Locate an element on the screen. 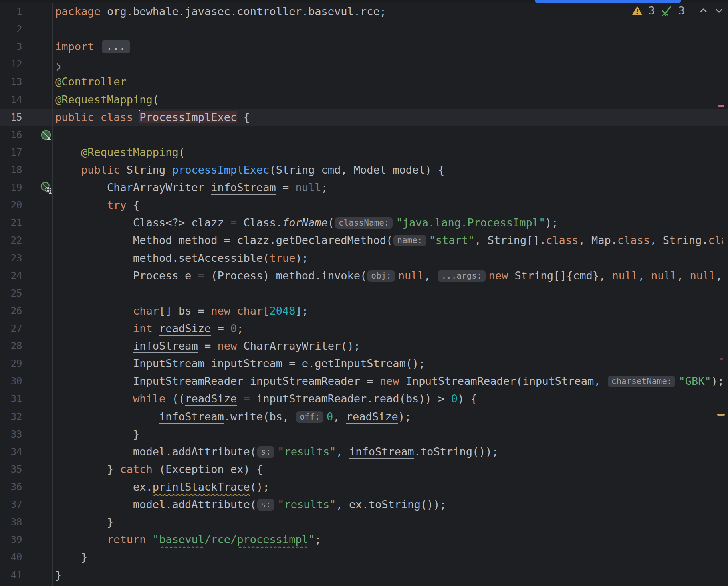 The image size is (728, 586). code-line: 23 method.setAccessible(true); is located at coordinates (364, 258).